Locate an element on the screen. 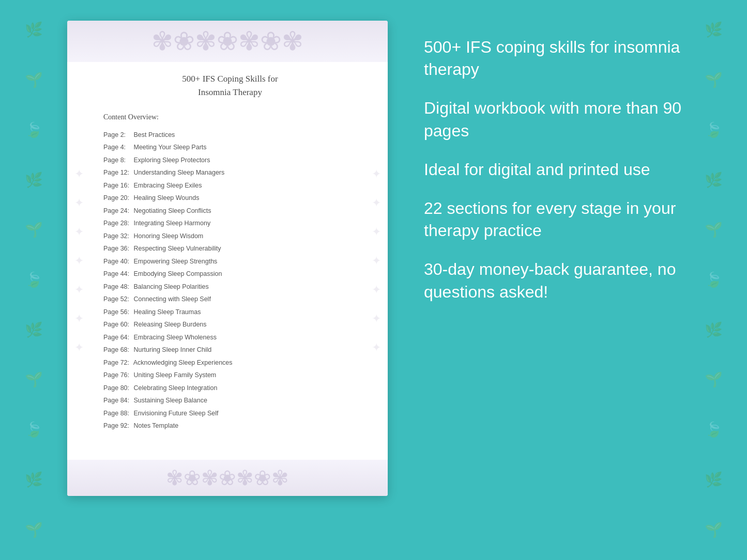 Image resolution: width=747 pixels, height=560 pixels. list-item: Page 4: Meeting Your Sleep Parts is located at coordinates (230, 148).